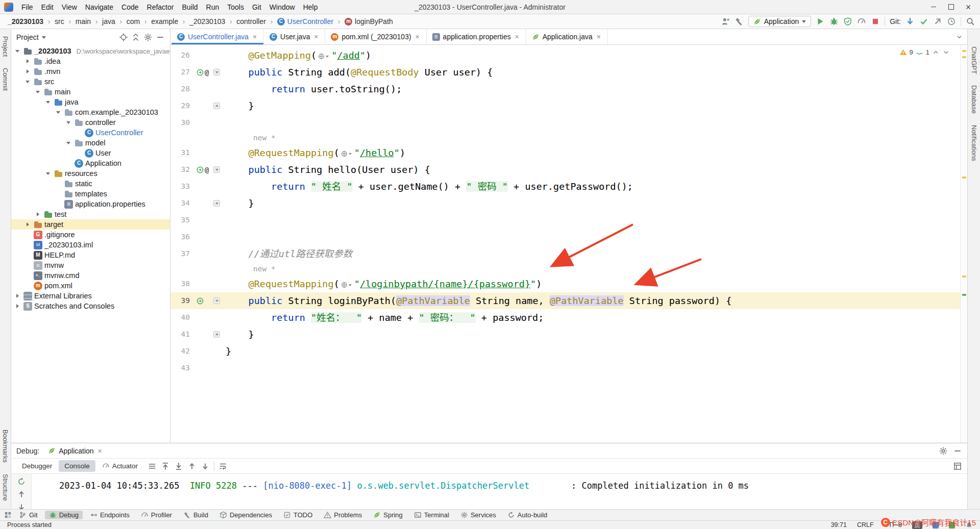  I want to click on tree-item-controller: controller, so click(91, 122).